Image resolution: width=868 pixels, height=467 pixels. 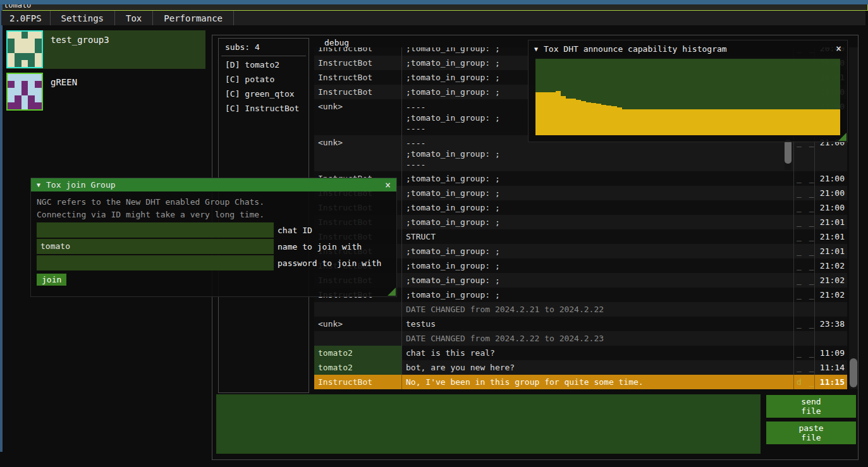 I want to click on group-name-label: gREEN, so click(x=60, y=92).